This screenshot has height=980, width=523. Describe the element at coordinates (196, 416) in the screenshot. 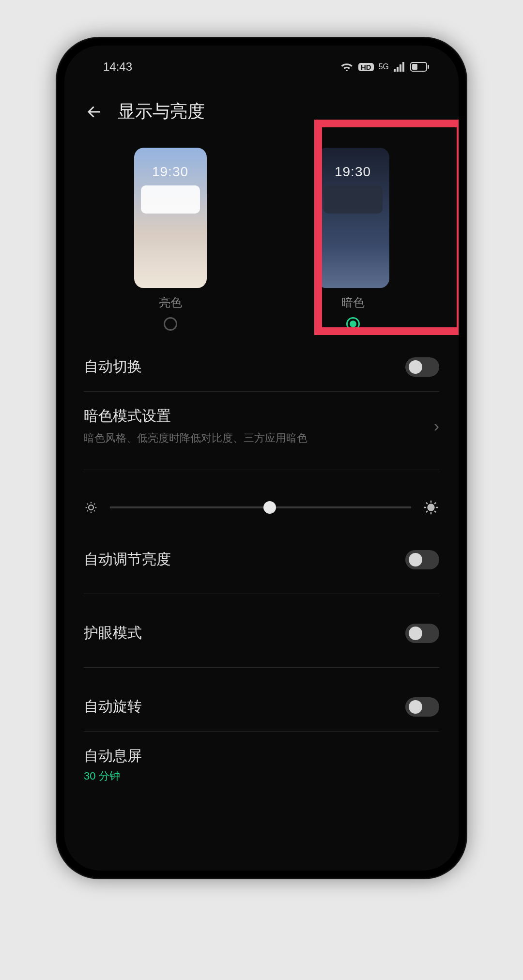

I see `dark-settings-title: 暗色模式设置` at that location.